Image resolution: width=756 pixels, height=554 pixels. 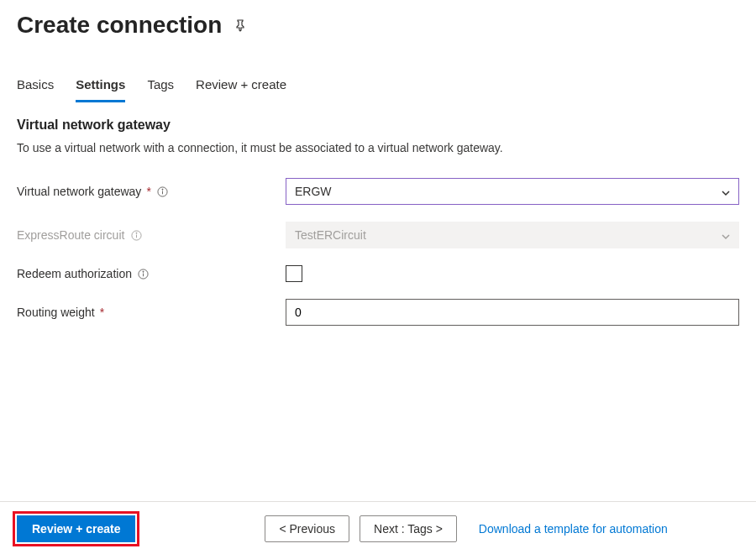 I want to click on vng-select: ERGW, so click(x=512, y=191).